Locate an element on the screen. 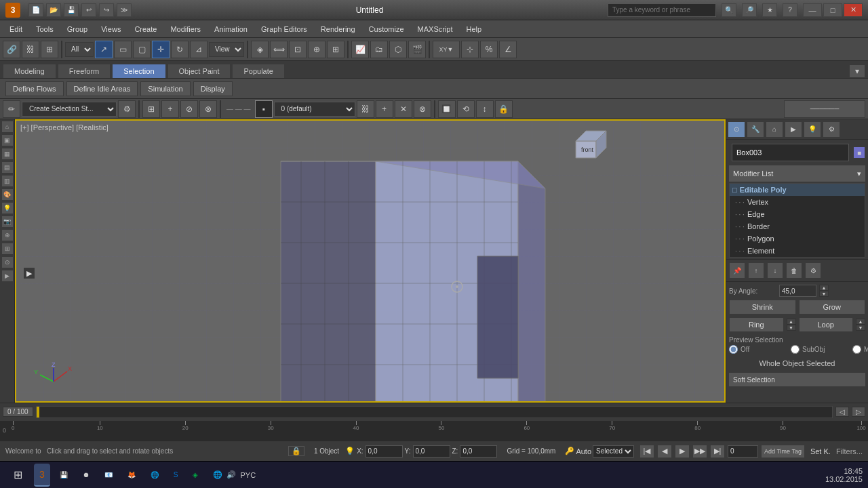  preview-subobj-radio is located at coordinates (795, 350).